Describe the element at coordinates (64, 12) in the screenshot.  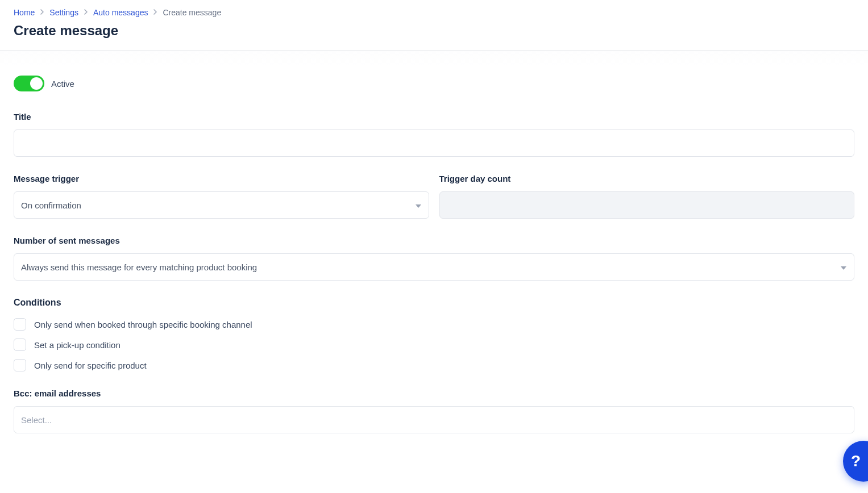
I see `breadcrumb-settings: Settings` at that location.